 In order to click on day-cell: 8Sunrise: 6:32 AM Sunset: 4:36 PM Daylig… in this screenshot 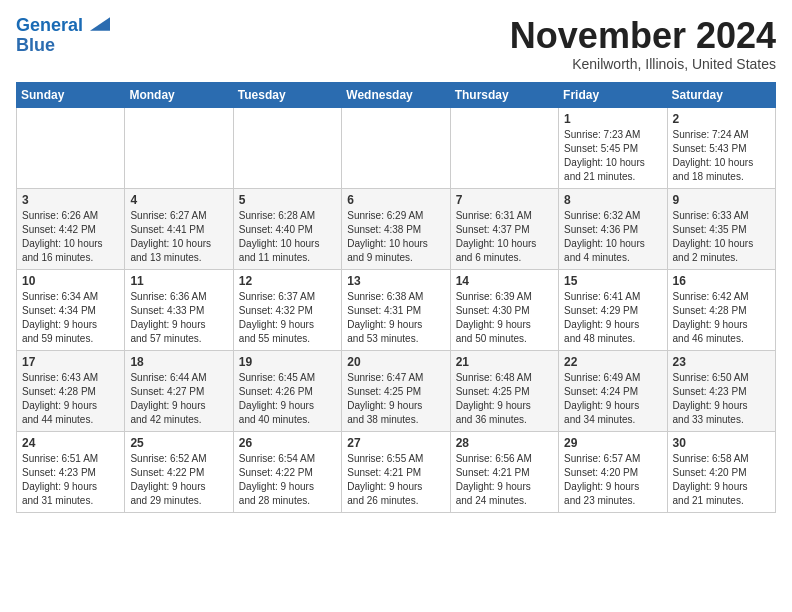, I will do `click(613, 228)`.